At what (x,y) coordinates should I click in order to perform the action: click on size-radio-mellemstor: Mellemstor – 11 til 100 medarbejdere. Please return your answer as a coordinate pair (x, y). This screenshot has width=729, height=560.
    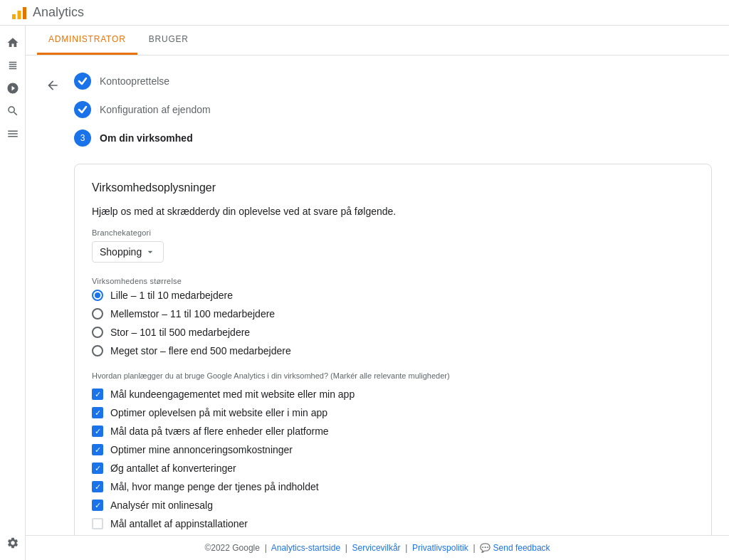
    Looking at the image, I should click on (393, 314).